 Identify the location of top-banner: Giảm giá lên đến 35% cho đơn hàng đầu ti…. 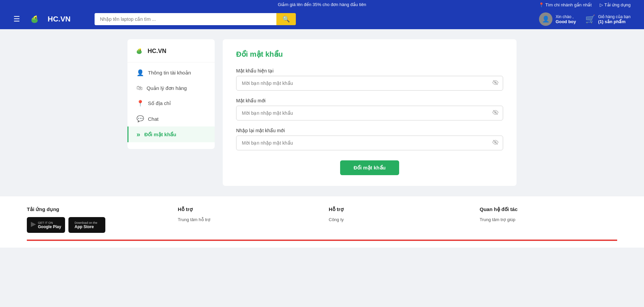
(322, 5).